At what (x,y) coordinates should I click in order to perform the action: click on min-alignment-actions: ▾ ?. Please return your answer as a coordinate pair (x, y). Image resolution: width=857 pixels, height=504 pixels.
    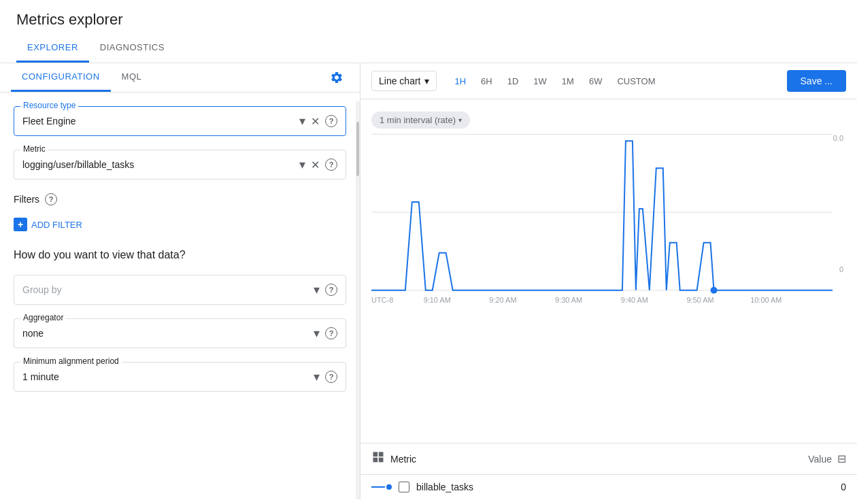
    Looking at the image, I should click on (325, 377).